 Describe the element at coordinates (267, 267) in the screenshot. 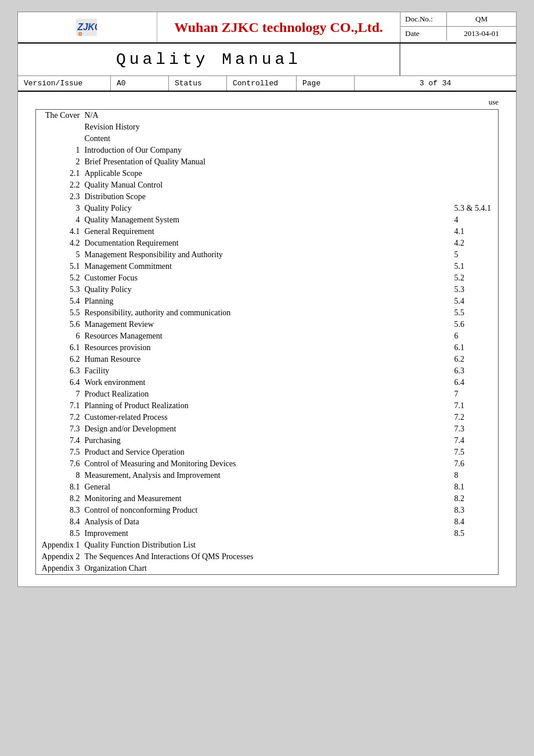

I see `toc-title: Management Commitment` at that location.